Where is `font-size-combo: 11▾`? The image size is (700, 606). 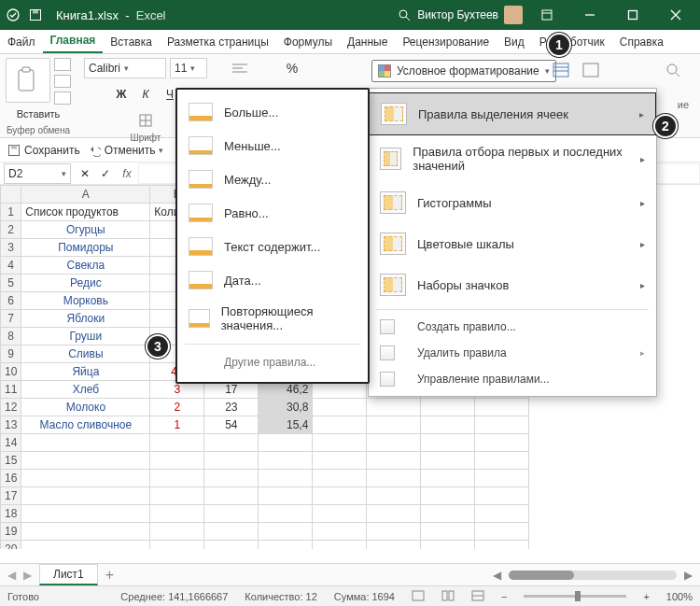
font-size-combo: 11▾ is located at coordinates (189, 68).